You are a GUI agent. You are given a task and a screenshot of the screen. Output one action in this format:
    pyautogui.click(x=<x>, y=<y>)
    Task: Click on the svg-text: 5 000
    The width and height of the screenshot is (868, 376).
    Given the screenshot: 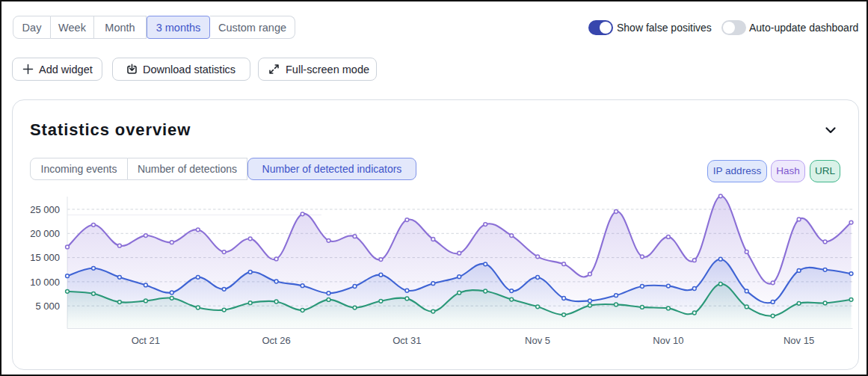 What is the action you would take?
    pyautogui.click(x=48, y=306)
    